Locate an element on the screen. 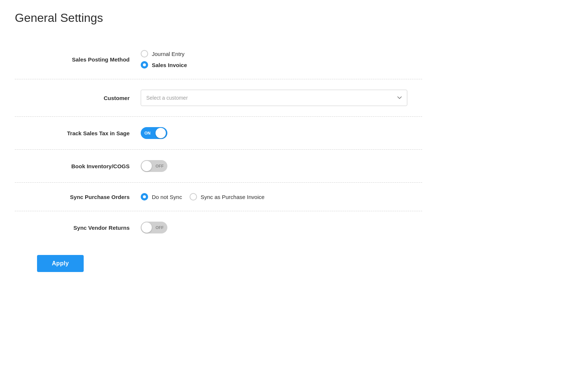  book-inventory-toggle: OFF is located at coordinates (154, 166).